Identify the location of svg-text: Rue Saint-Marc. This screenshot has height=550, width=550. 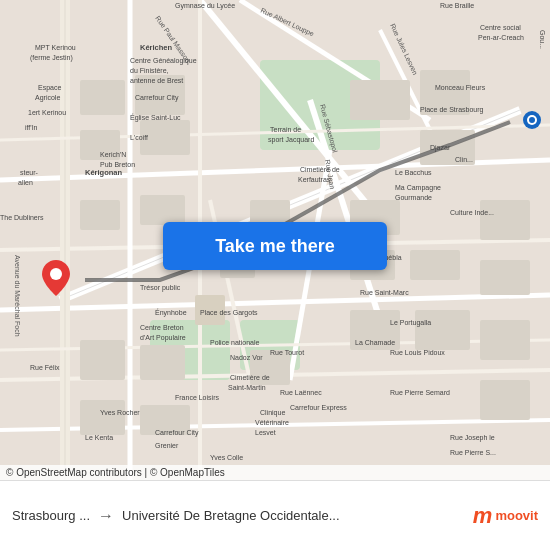
(384, 292).